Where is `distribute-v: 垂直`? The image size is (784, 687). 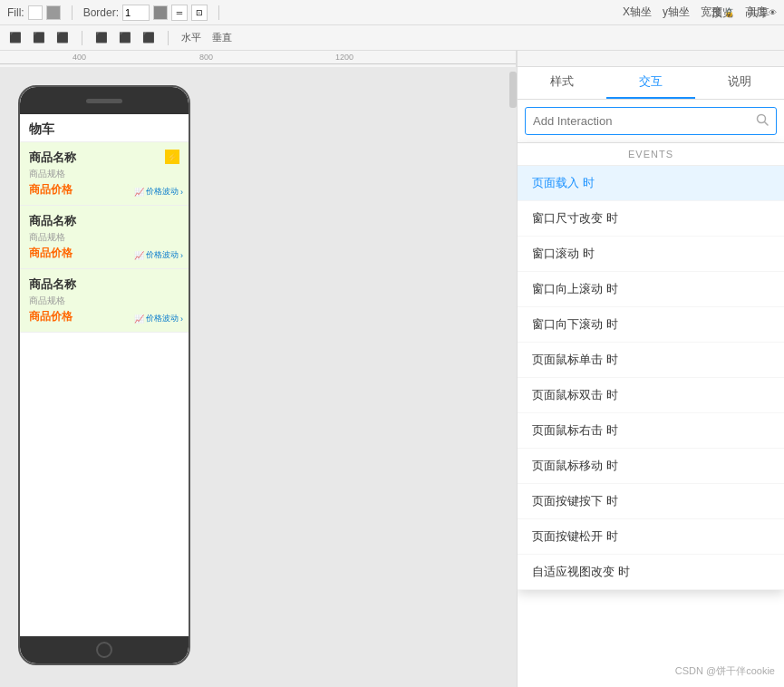
distribute-v: 垂直 is located at coordinates (222, 38).